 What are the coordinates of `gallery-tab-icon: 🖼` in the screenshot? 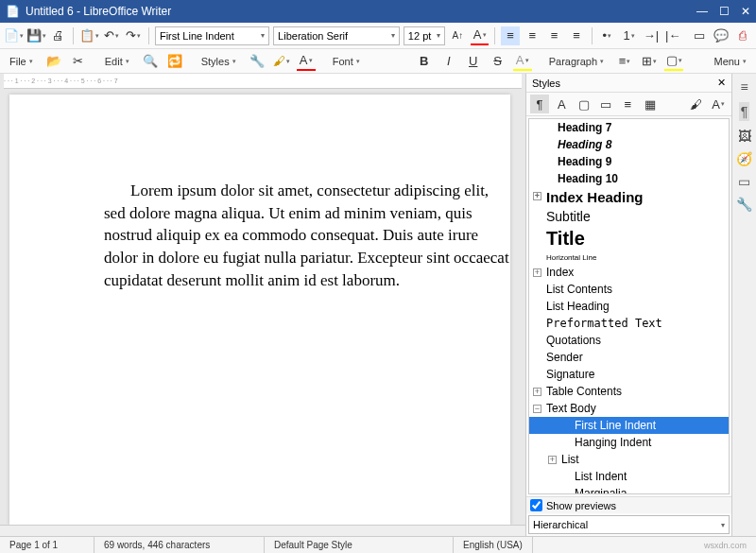 It's located at (745, 136).